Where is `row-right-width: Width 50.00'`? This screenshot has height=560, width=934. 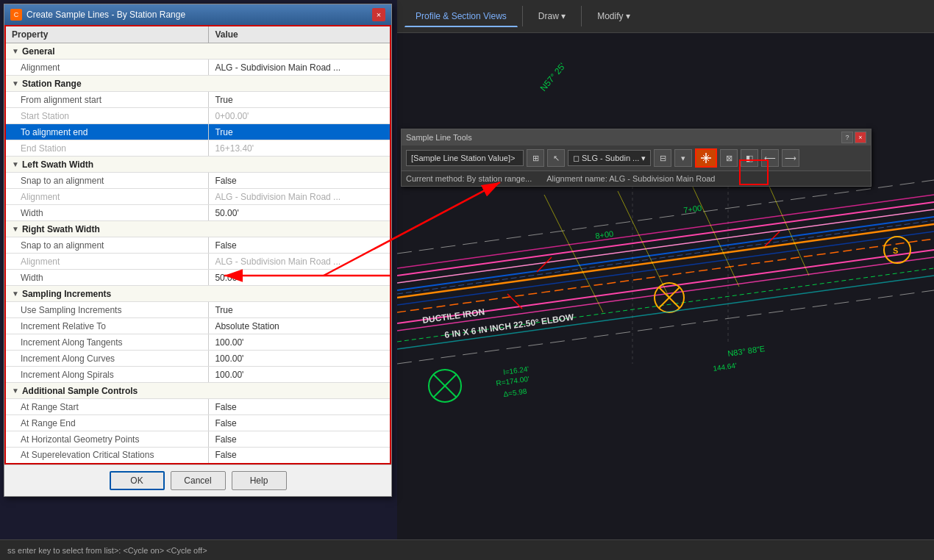 row-right-width: Width 50.00' is located at coordinates (198, 278).